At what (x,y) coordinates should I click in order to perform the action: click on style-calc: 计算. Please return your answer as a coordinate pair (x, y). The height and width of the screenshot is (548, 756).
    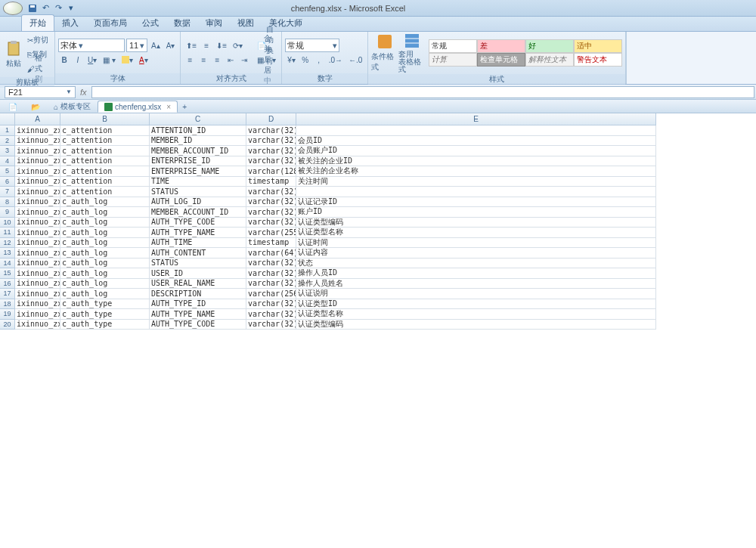
    Looking at the image, I should click on (453, 60).